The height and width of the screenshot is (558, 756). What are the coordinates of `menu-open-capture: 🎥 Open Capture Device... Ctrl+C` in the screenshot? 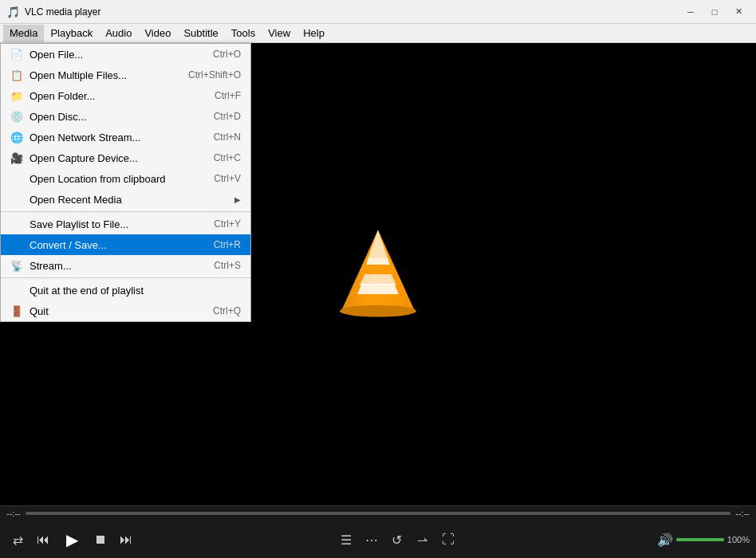 It's located at (126, 158).